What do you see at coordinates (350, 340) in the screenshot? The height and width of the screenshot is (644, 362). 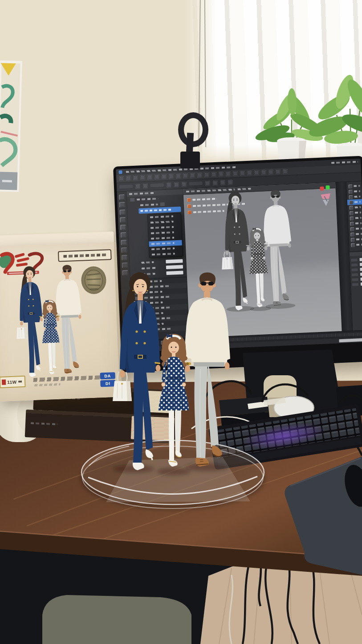 I see `status-value` at bounding box center [350, 340].